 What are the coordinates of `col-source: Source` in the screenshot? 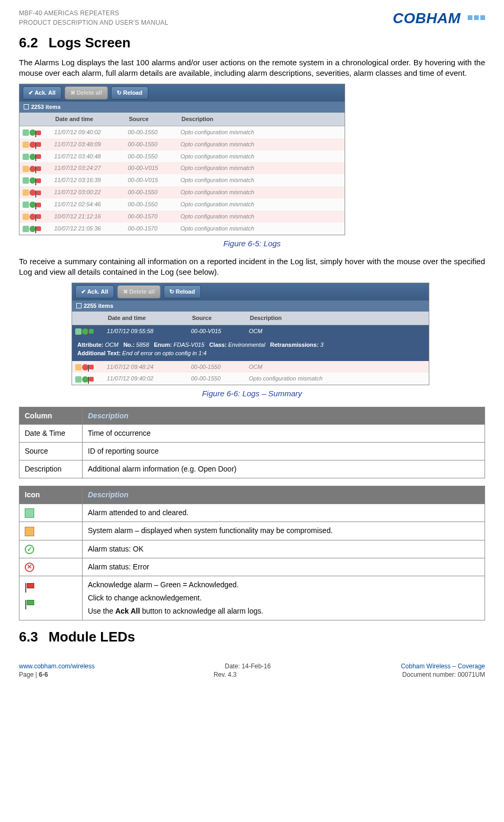 It's located at (151, 119).